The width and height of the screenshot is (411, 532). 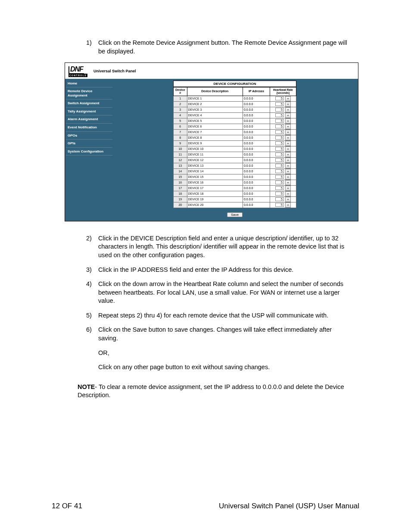 What do you see at coordinates (89, 144) in the screenshot?
I see `sidebar-item-gpis: GPIs` at bounding box center [89, 144].